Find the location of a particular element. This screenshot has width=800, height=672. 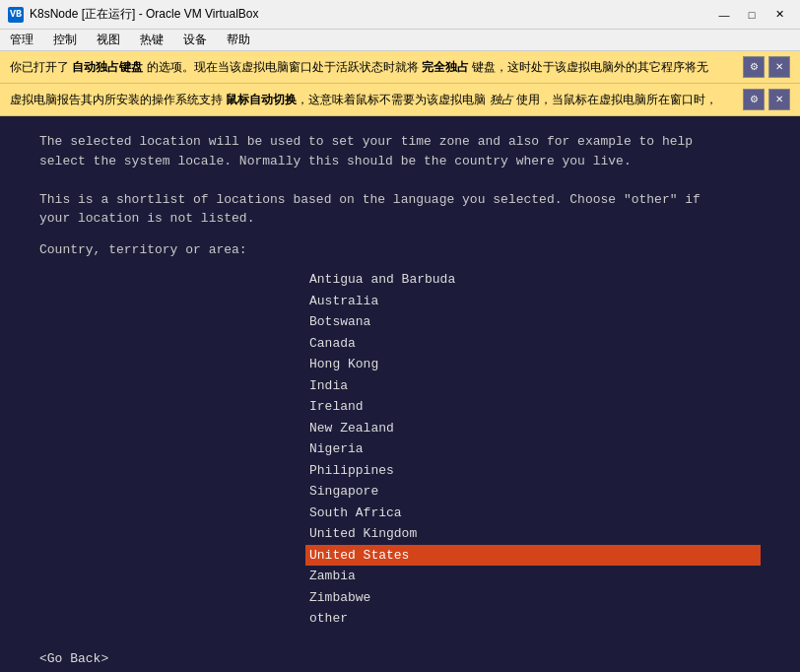

notification-bar-2: 虚拟电脑报告其内所安装的操作系统支持 鼠标自动切换，这意味着鼠标不需要为该虚拟电… is located at coordinates (400, 101).